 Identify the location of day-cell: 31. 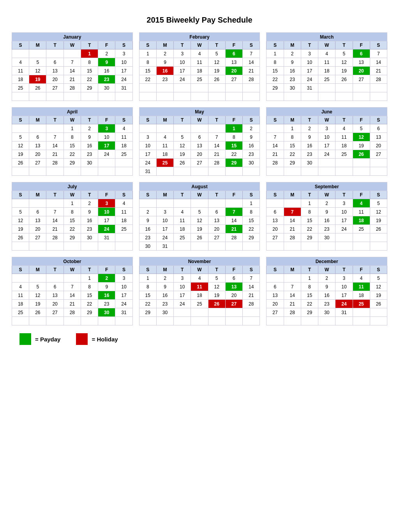
(124, 88).